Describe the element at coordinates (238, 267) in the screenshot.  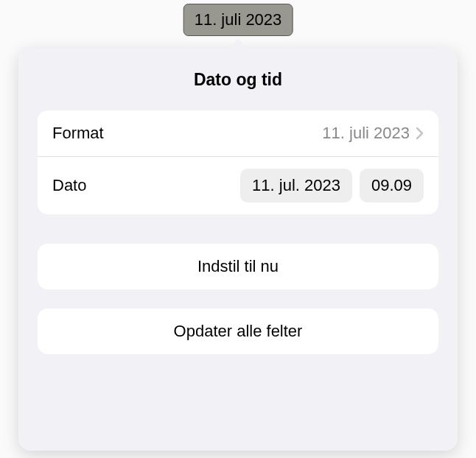
I see `set-to-now-label: Indstil til nu` at that location.